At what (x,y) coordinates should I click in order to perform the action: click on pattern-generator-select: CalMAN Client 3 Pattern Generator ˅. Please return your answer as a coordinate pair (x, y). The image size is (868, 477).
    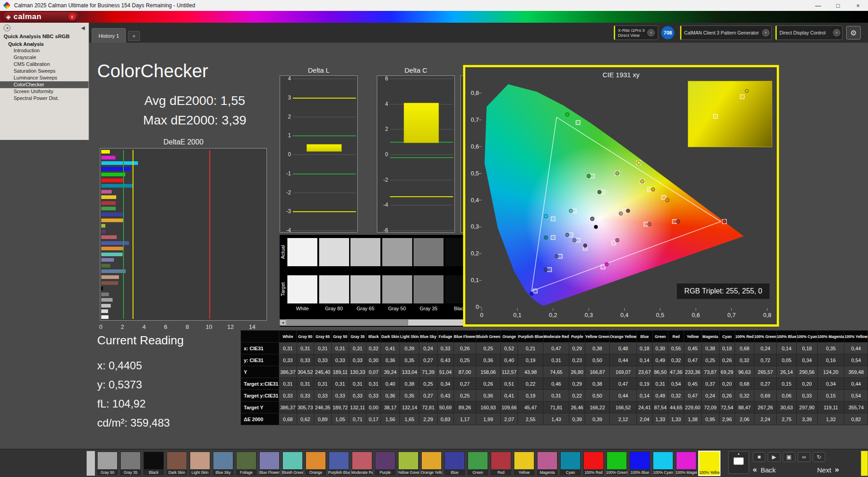
    Looking at the image, I should click on (726, 33).